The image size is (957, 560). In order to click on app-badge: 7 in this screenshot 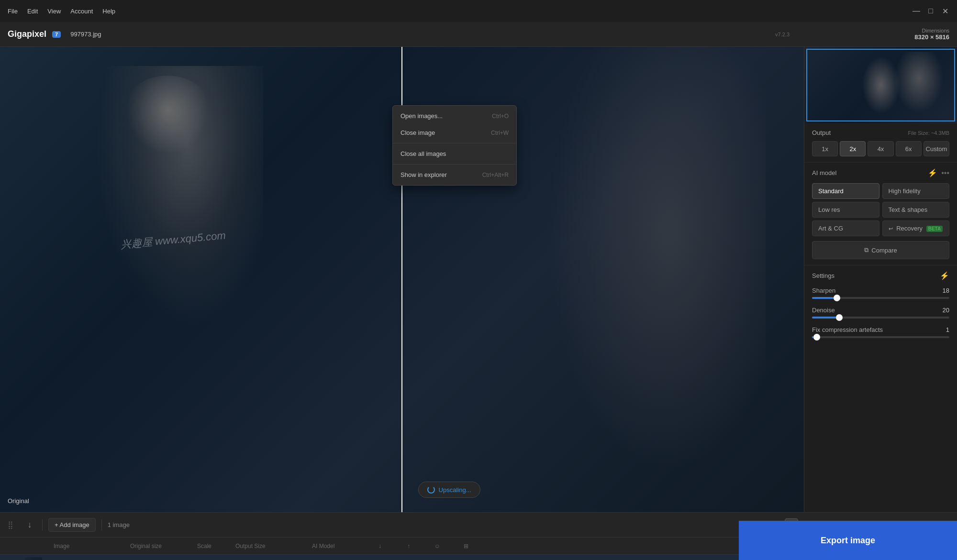, I will do `click(56, 34)`.